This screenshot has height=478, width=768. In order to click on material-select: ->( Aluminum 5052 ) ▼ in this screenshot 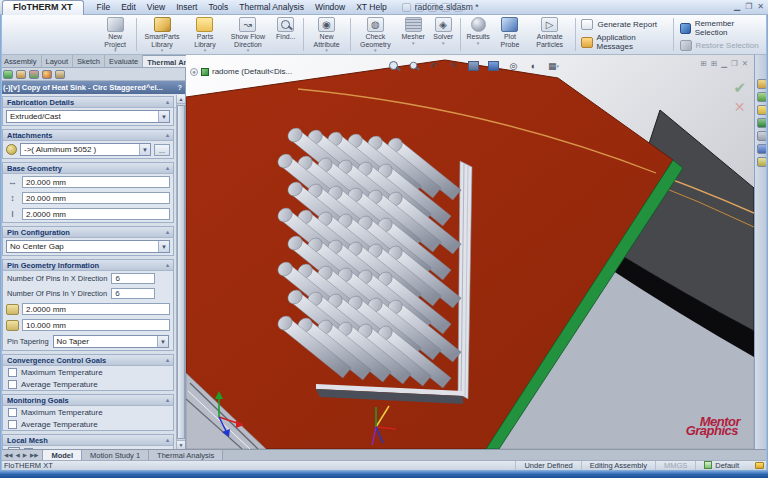, I will do `click(86, 150)`.